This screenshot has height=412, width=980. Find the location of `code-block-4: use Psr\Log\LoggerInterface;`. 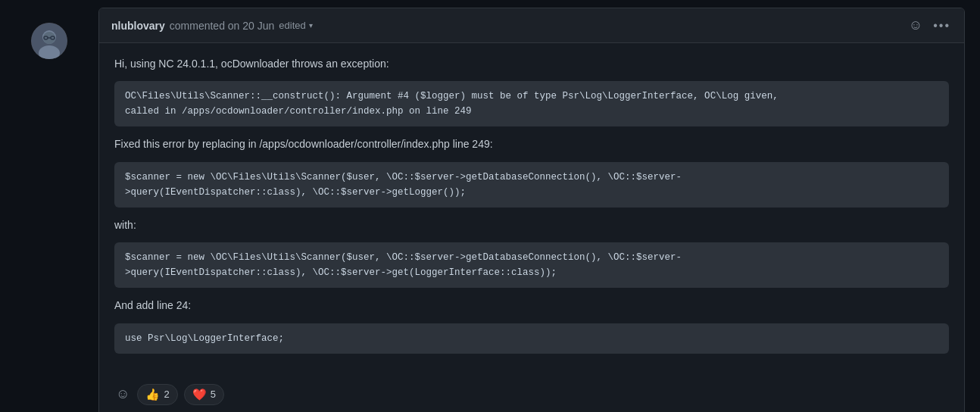

code-block-4: use Psr\Log\LoggerInterface; is located at coordinates (532, 339).